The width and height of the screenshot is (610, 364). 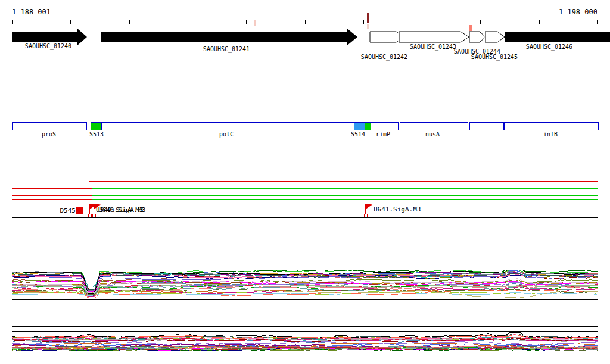 I want to click on gene-label: SAOUHSC_01246, so click(x=549, y=47).